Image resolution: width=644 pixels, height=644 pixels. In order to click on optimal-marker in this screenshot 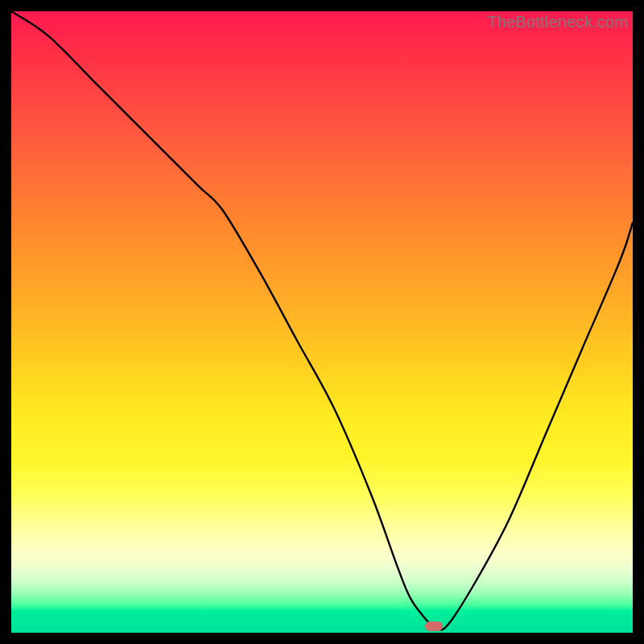, I will do `click(434, 626)`.